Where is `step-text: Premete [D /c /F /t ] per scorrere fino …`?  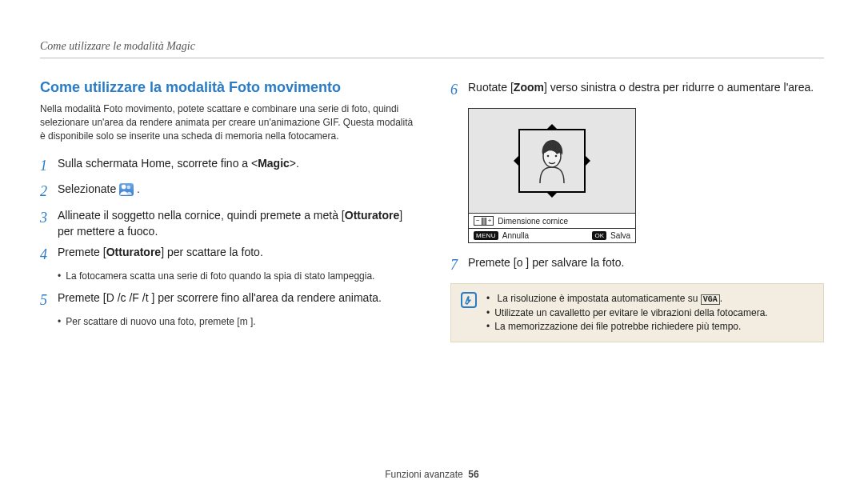
step-text: Premete [D /c /F /t ] per scorrere fino … is located at coordinates (235, 298).